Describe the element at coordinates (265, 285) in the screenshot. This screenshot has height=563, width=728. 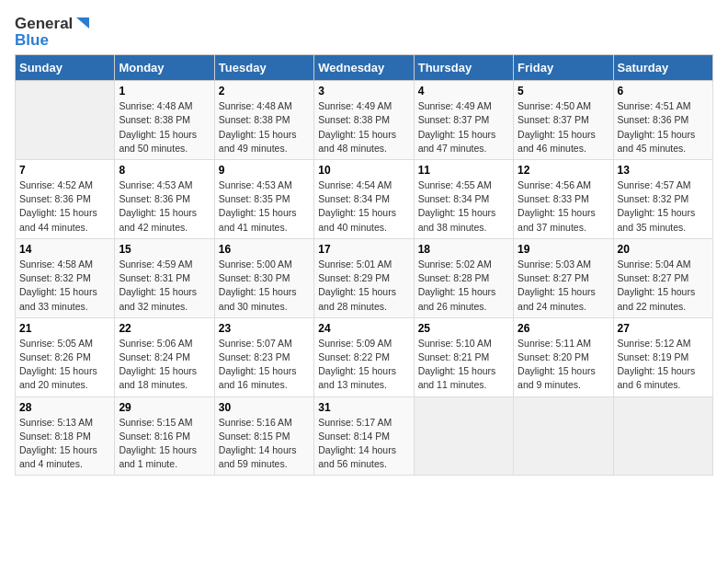
I see `day-info: Sunrise: 5:00 AM Sunset: 8:30 PM Dayligh…` at that location.